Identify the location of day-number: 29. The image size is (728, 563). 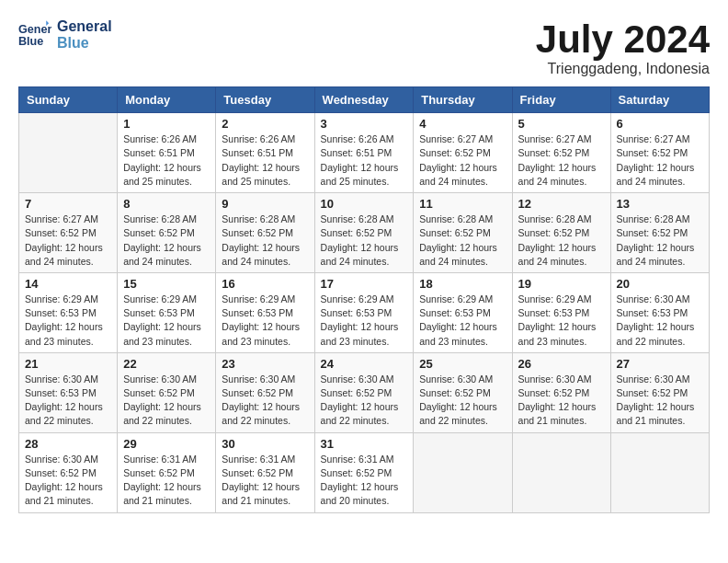
(166, 443).